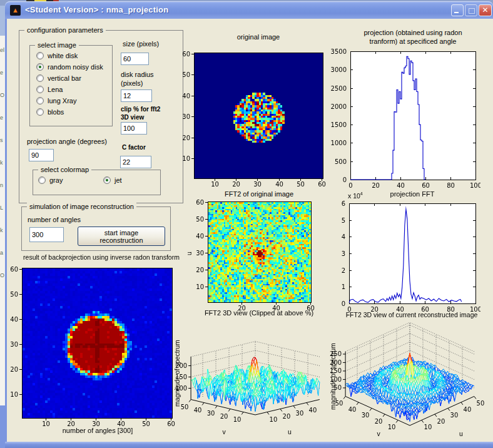  What do you see at coordinates (461, 434) in the screenshot?
I see `mesh2-ulabel: u` at bounding box center [461, 434].